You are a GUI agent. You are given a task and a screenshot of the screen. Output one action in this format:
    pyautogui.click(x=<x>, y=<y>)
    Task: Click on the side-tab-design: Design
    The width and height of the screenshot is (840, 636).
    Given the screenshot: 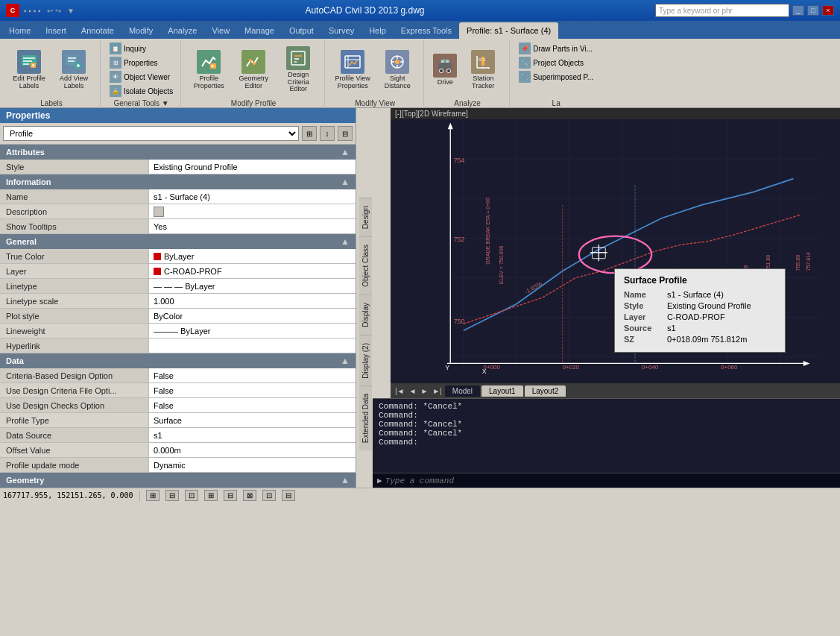 What is the action you would take?
    pyautogui.click(x=365, y=217)
    